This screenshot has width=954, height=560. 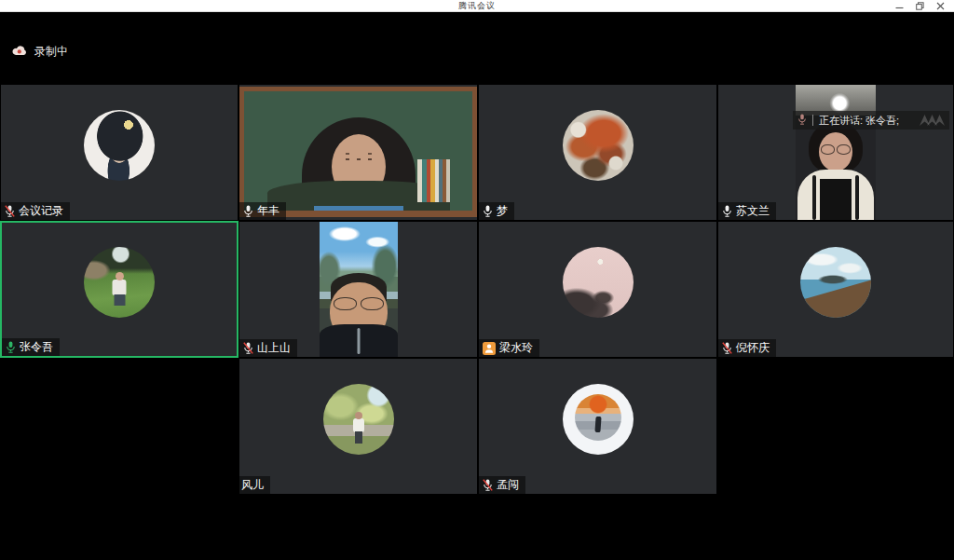 I want to click on speaking-toast-text: 正在讲话: 张令吾;, so click(x=859, y=121).